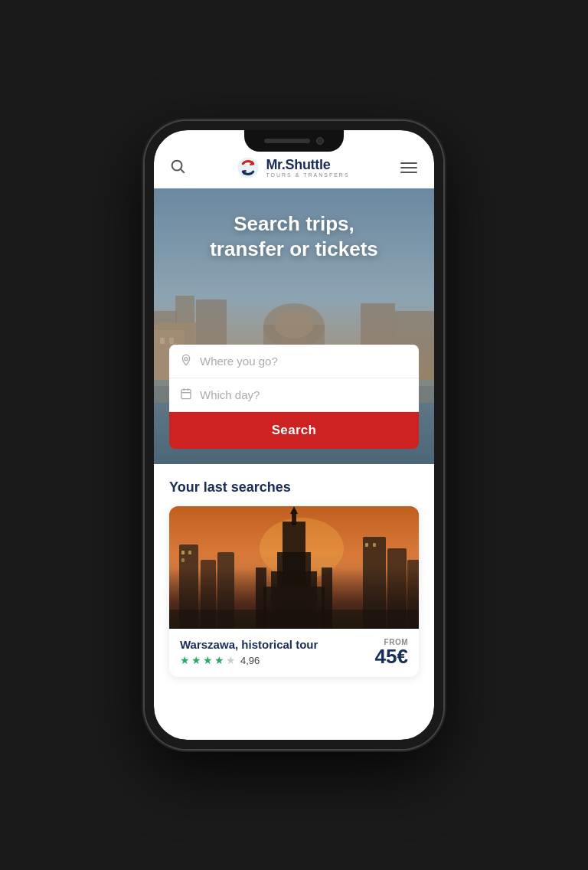 This screenshot has height=870, width=588. Describe the element at coordinates (185, 660) in the screenshot. I see `star-1: ★` at that location.